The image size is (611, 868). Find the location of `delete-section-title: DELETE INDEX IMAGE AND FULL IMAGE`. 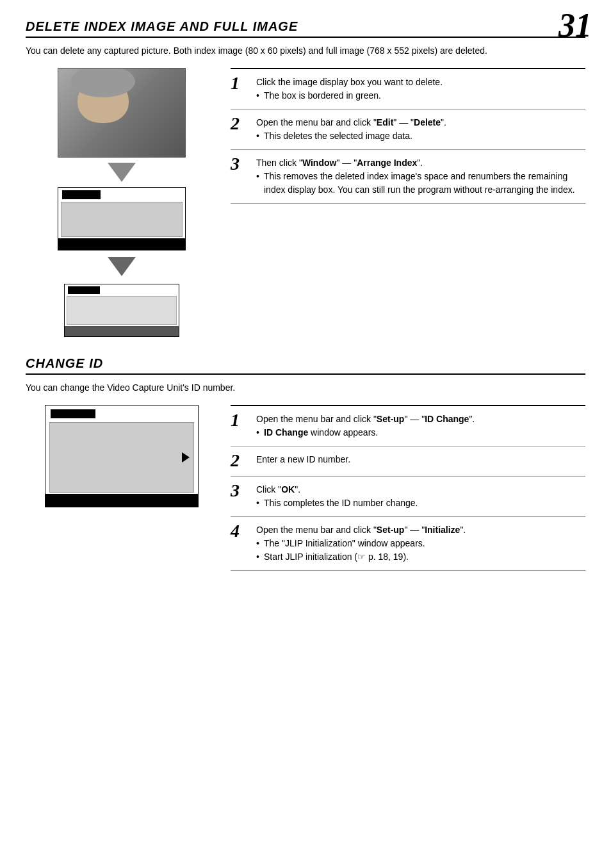

delete-section-title: DELETE INDEX IMAGE AND FULL IMAGE is located at coordinates (306, 28).